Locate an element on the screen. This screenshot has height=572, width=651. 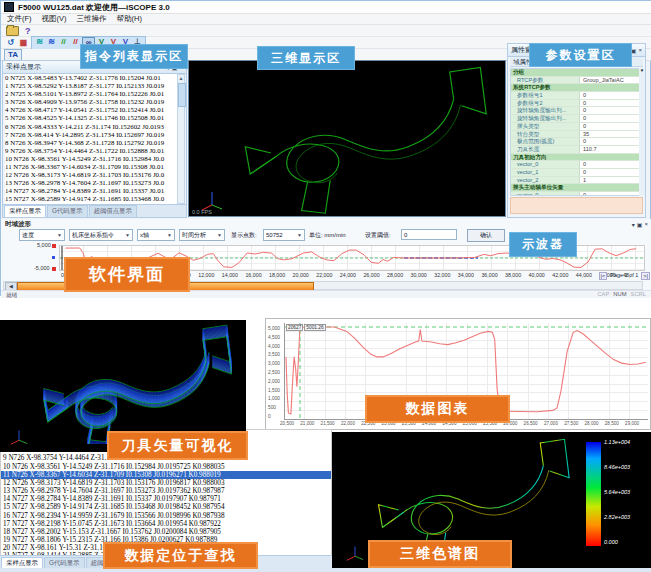
open-file-icon is located at coordinates (12, 31).